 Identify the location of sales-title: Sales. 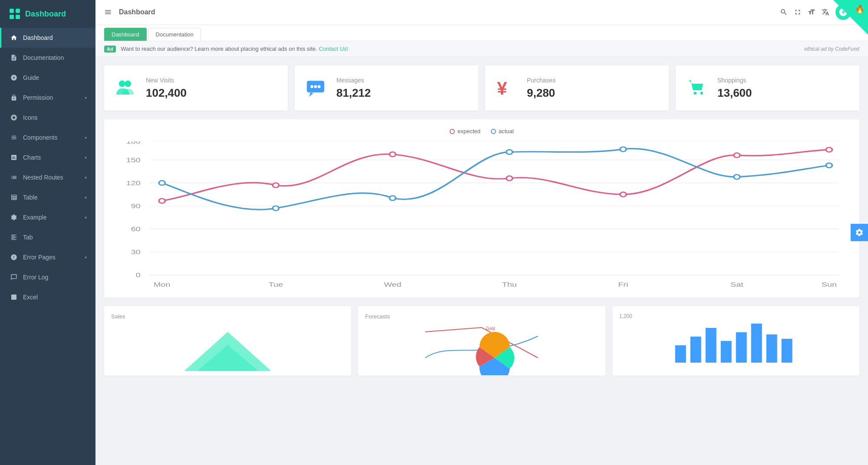
(227, 317).